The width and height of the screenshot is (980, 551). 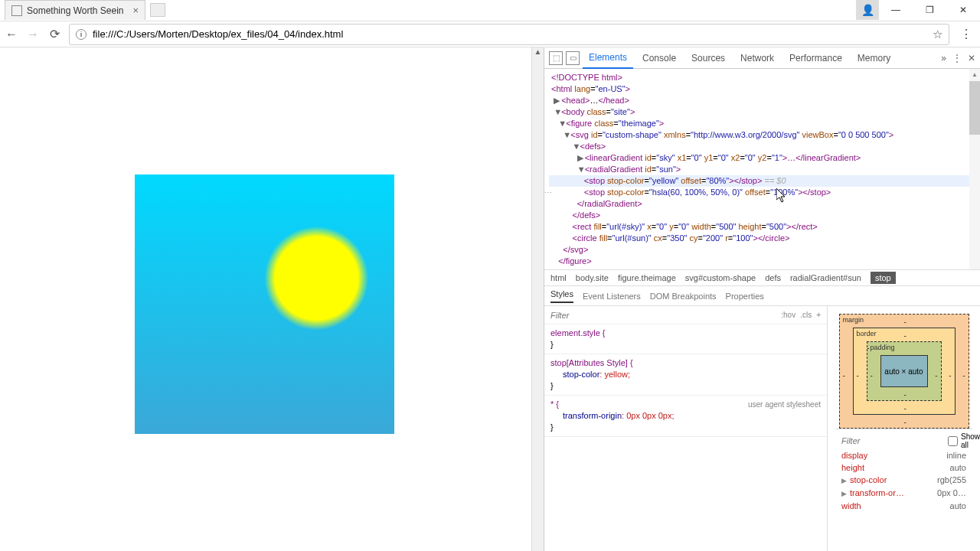 What do you see at coordinates (537, 299) in the screenshot?
I see `page-scrollbar: ▲` at bounding box center [537, 299].